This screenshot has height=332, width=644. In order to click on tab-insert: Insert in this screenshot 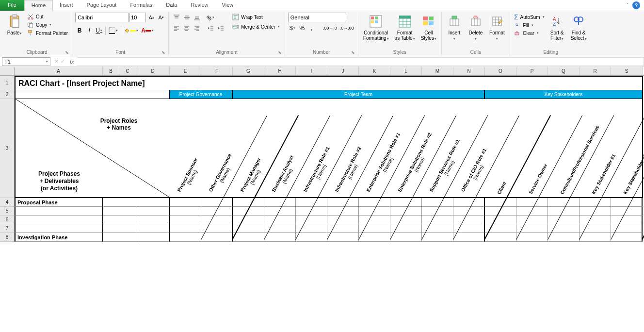, I will do `click(66, 5)`.